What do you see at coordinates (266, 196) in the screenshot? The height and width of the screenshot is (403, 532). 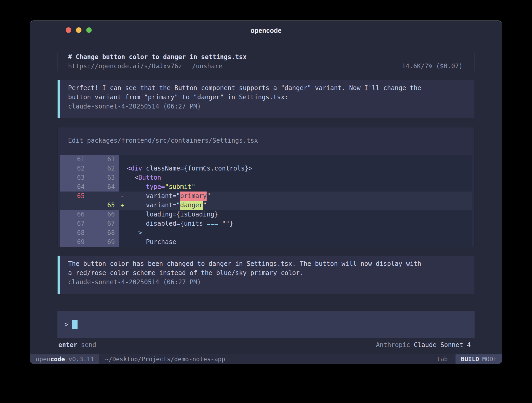 I see `diff-row: 65- variant="primary"` at bounding box center [266, 196].